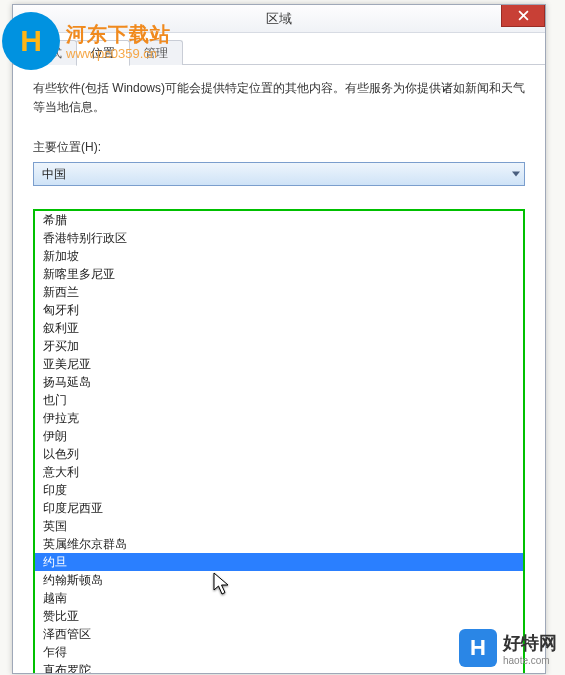  I want to click on close-button, so click(523, 16).